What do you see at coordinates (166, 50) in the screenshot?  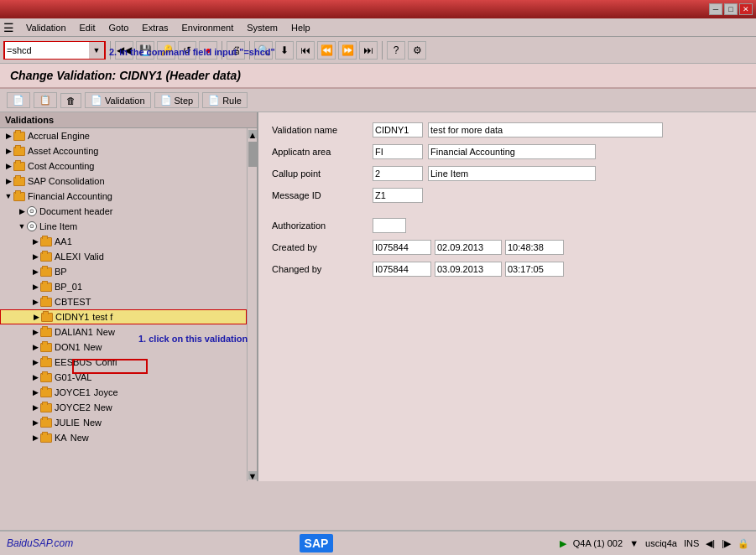 I see `shortcut-button: 🔑` at bounding box center [166, 50].